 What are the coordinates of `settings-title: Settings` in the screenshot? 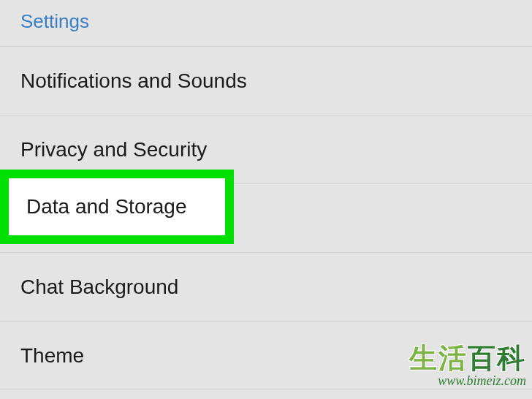 It's located at (266, 22).